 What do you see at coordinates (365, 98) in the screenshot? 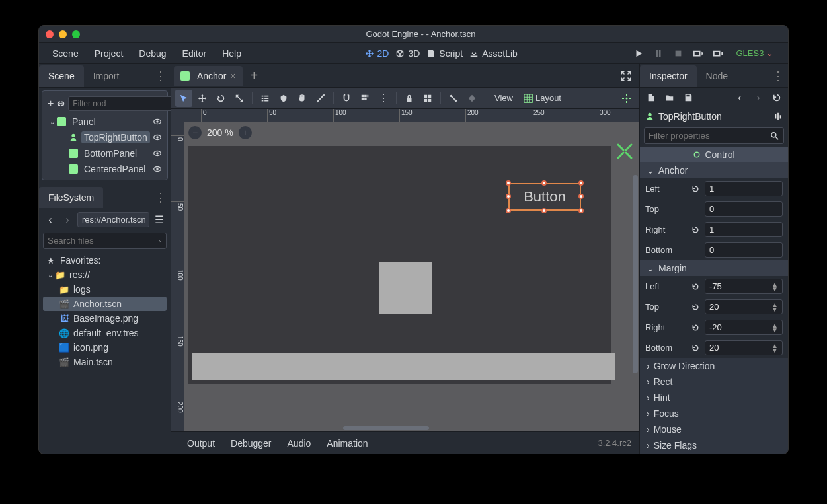
I see `grid-snap-toggle` at bounding box center [365, 98].